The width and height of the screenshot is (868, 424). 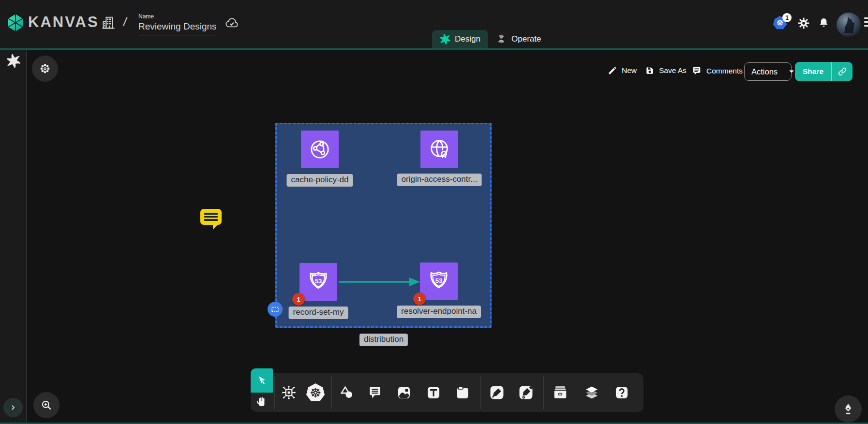 What do you see at coordinates (46, 405) in the screenshot?
I see `zoom-in-icon` at bounding box center [46, 405].